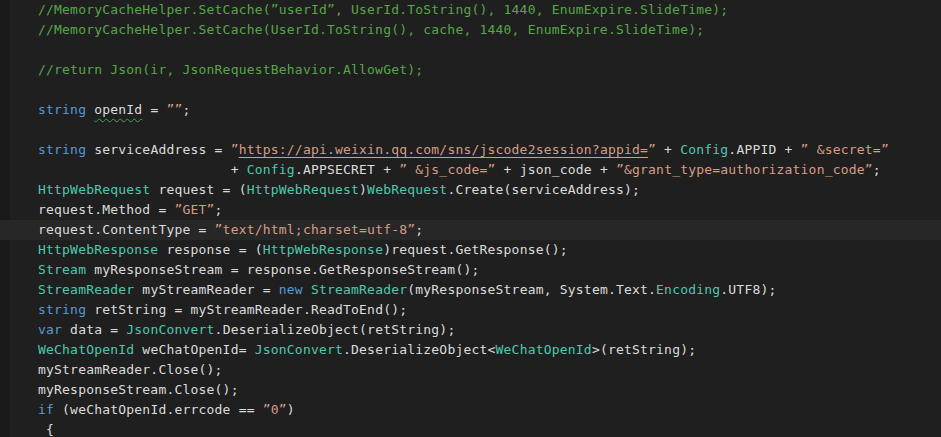  I want to click on code-token: .DeserializeObject<, so click(420, 350).